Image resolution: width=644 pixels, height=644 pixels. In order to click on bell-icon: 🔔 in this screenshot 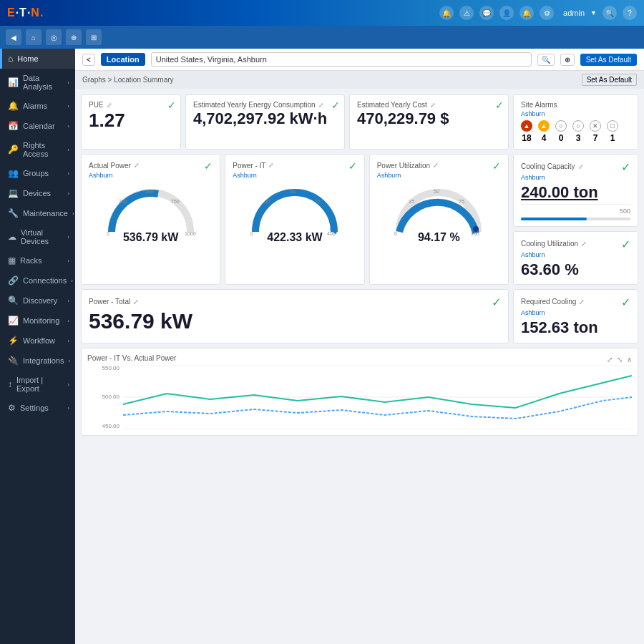, I will do `click(447, 13)`.